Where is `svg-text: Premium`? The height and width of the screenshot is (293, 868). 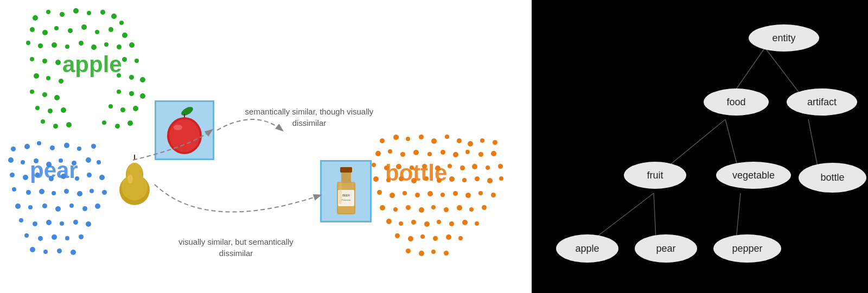
svg-text: Premium is located at coordinates (346, 200).